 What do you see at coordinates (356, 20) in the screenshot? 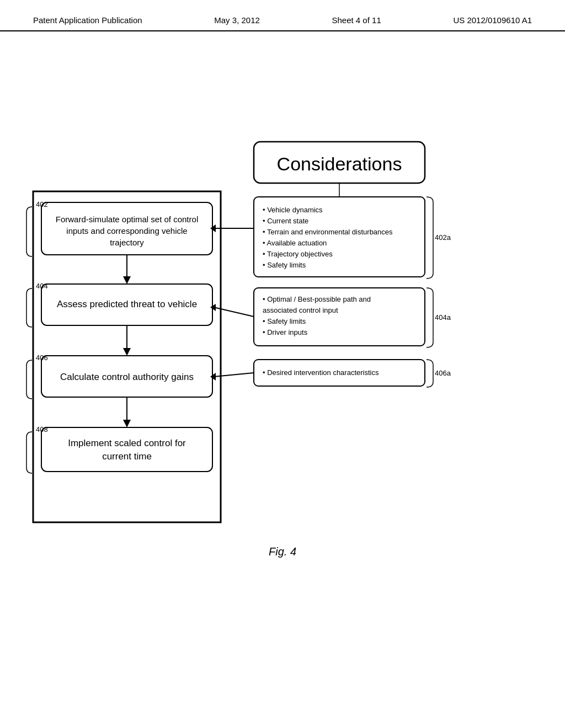
I see `header-sheet: Sheet 4 of 11` at bounding box center [356, 20].